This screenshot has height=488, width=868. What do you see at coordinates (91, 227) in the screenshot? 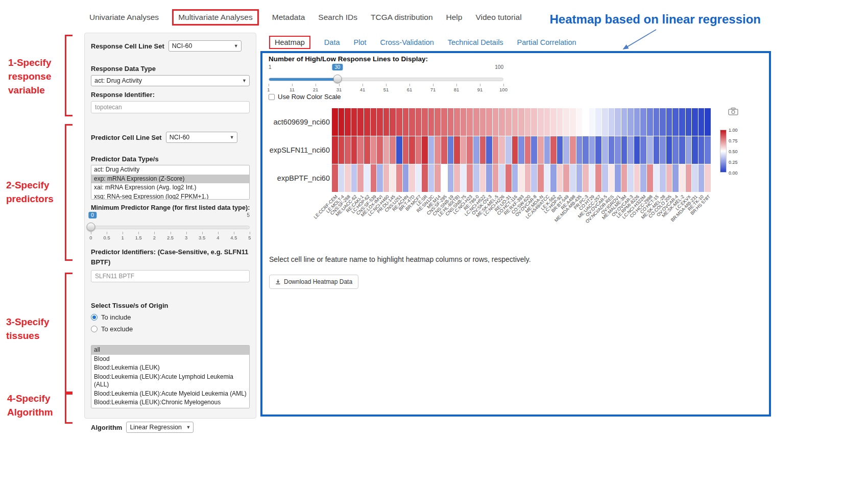
I see `range-slider-handle` at bounding box center [91, 227].